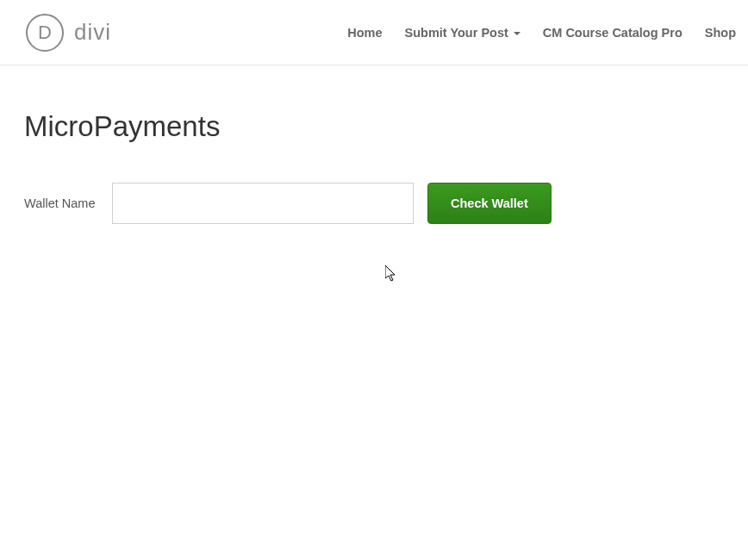 The image size is (748, 560). Describe the element at coordinates (457, 33) in the screenshot. I see `nav-item-label: Submit Your Post` at that location.